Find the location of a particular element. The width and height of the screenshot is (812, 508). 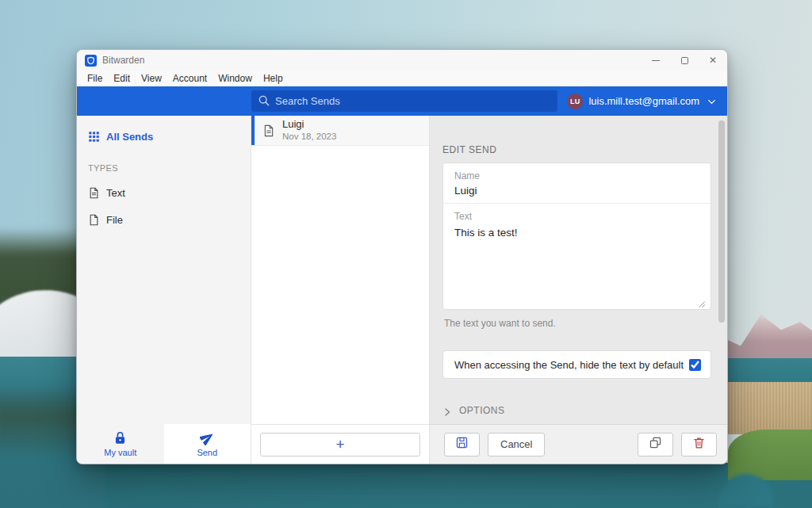

bitwarden-logo-icon is located at coordinates (90, 60).